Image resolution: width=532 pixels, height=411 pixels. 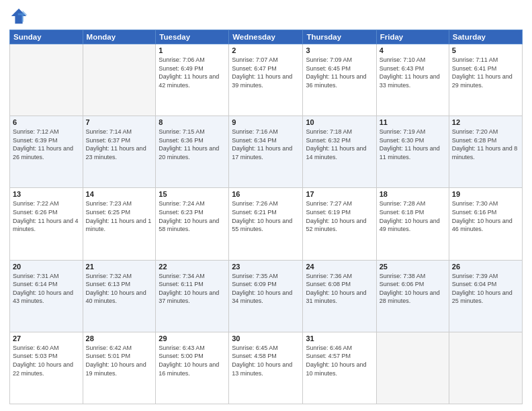 I want to click on day-info: Sunrise: 7:15 AMSunset: 6:36 PMDaylight:…, so click(x=192, y=144).